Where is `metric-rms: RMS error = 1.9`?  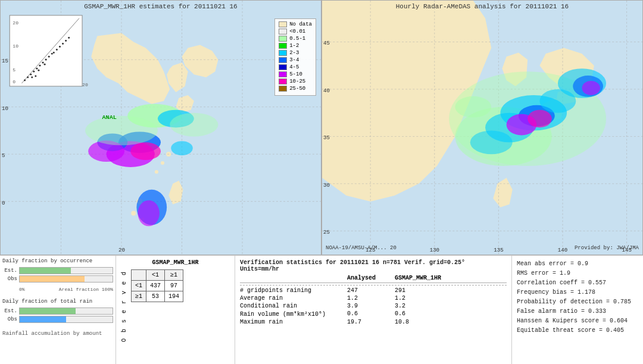
metric-rms: RMS error = 1.9 is located at coordinates (578, 274).